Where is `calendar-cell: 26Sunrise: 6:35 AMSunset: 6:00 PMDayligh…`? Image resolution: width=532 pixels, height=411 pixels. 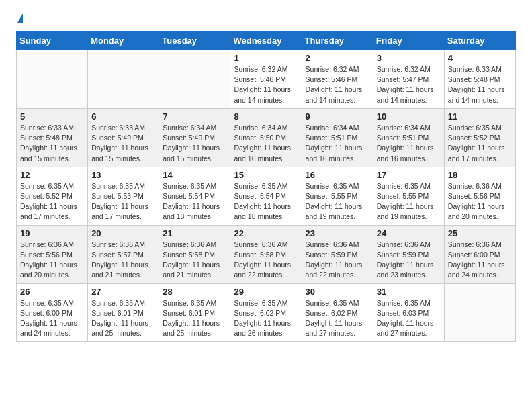 calendar-cell: 26Sunrise: 6:35 AMSunset: 6:00 PMDayligh… is located at coordinates (52, 313).